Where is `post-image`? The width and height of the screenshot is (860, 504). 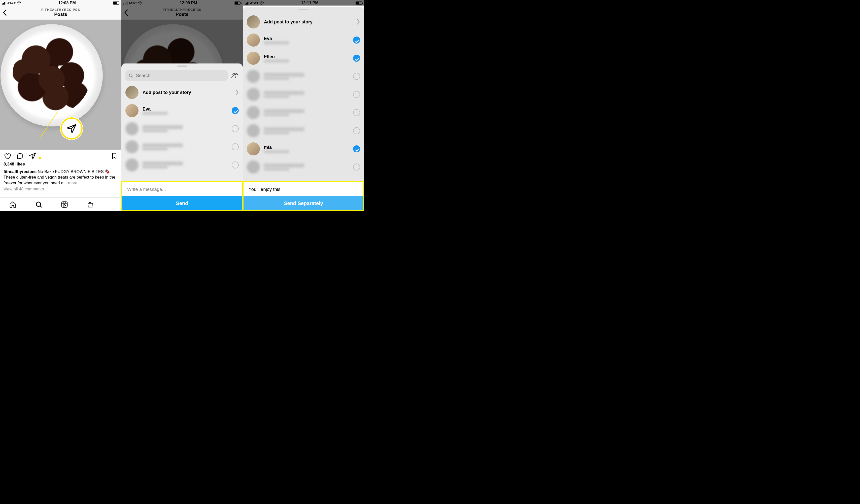 post-image is located at coordinates (61, 85).